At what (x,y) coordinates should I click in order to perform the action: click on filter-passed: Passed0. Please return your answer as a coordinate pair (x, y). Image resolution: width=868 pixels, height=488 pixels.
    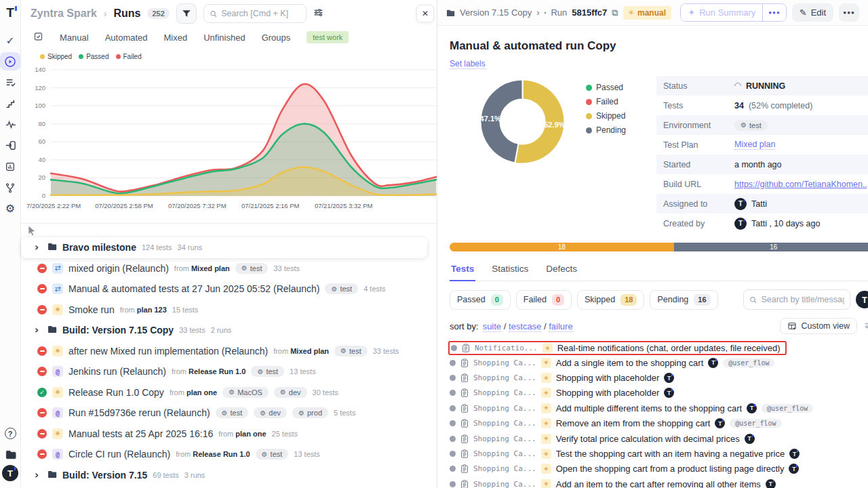
    Looking at the image, I should click on (480, 300).